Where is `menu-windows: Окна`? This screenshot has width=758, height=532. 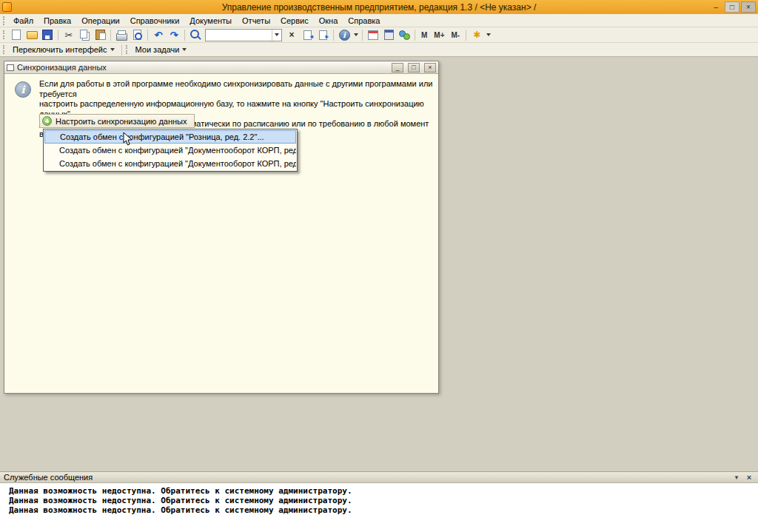
menu-windows: Окна is located at coordinates (329, 21).